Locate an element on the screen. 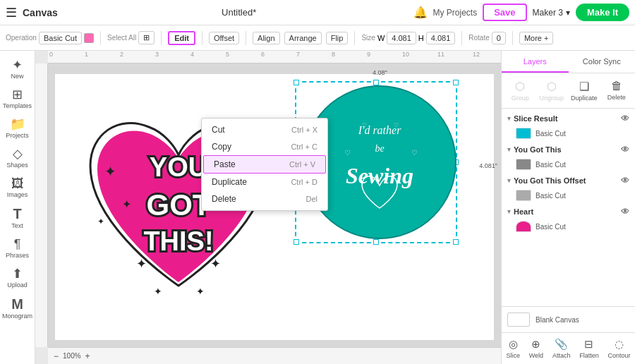  flatten-button: ⊟ Flatten is located at coordinates (589, 348).